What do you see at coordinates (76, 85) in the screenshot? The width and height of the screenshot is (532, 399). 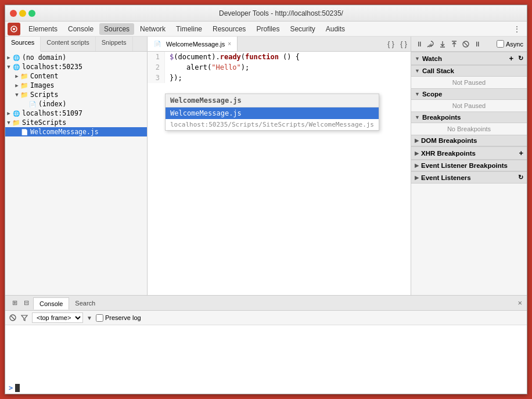 I see `tree-item-images: ▶ 📁 Images` at bounding box center [76, 85].